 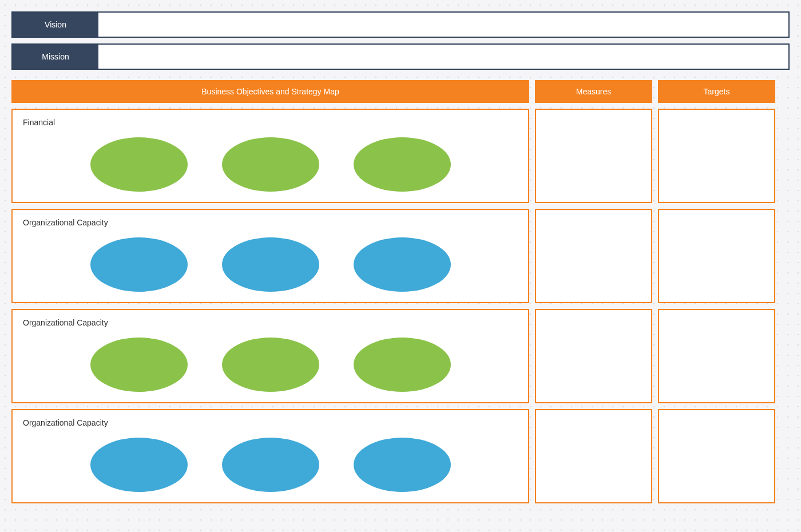 I want to click on header-measures: Measures, so click(x=594, y=92).